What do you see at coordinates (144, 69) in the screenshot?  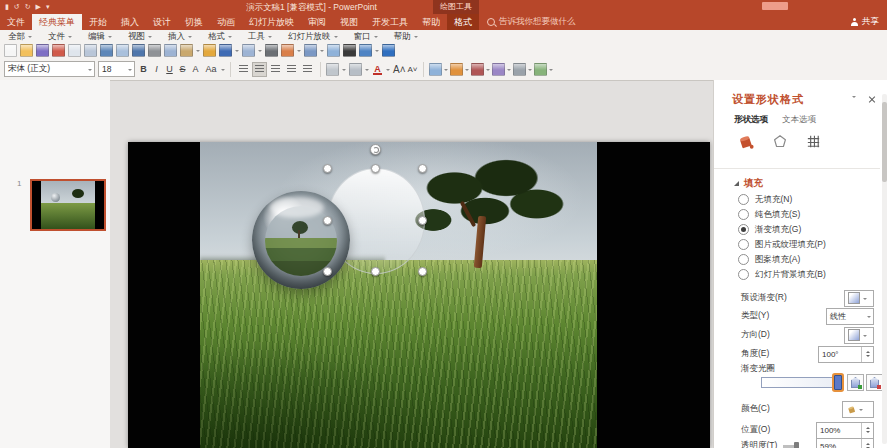 I see `bold-button: B` at bounding box center [144, 69].